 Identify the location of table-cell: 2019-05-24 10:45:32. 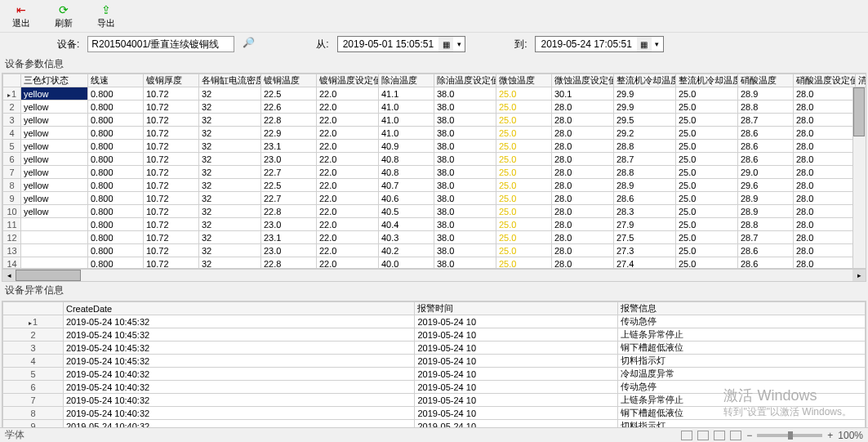
(238, 361).